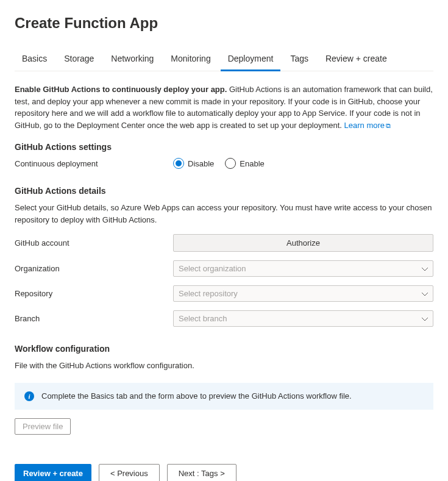  Describe the element at coordinates (94, 268) in the screenshot. I see `org-label: Organization` at that location.